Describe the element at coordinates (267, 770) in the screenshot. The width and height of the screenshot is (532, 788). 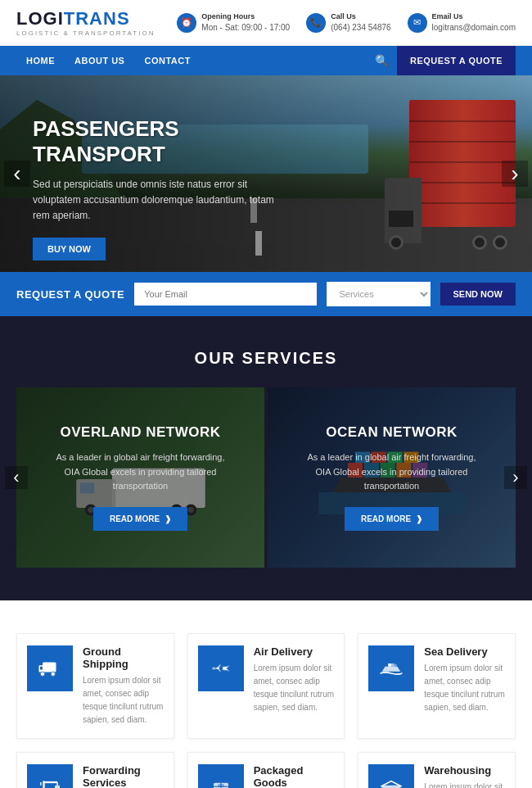
I see `feature-packaged-goods: Packaged Goods Lorem ipsum dolor sit ame…` at that location.